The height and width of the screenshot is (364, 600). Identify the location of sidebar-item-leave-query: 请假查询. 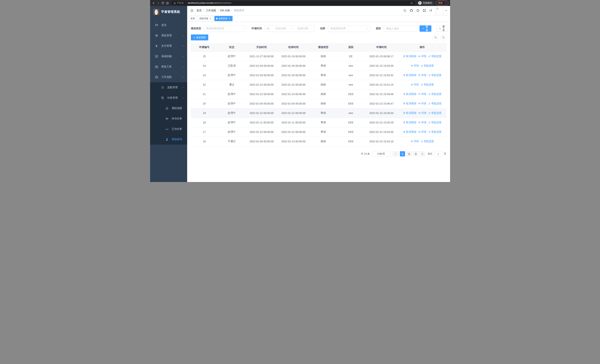
(169, 139).